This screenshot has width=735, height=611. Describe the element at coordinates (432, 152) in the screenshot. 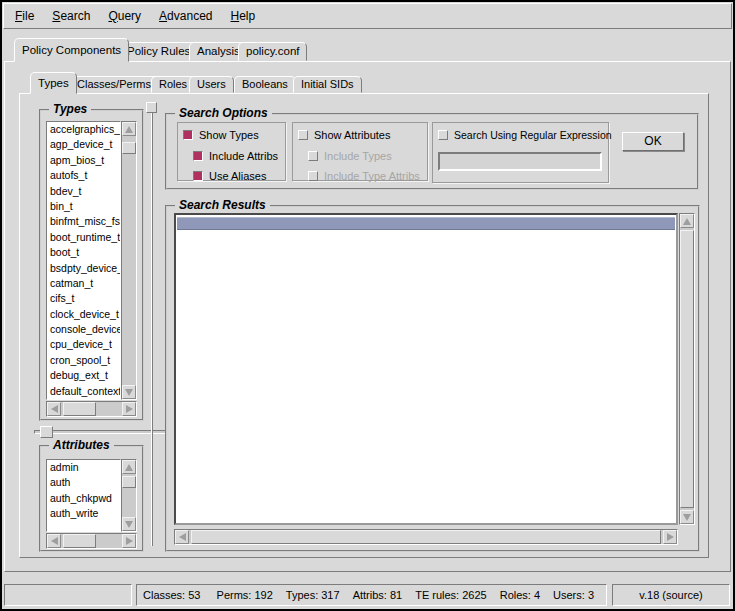

I see `search-options-groupbox: Search Options Show Types Include Attrib…` at that location.